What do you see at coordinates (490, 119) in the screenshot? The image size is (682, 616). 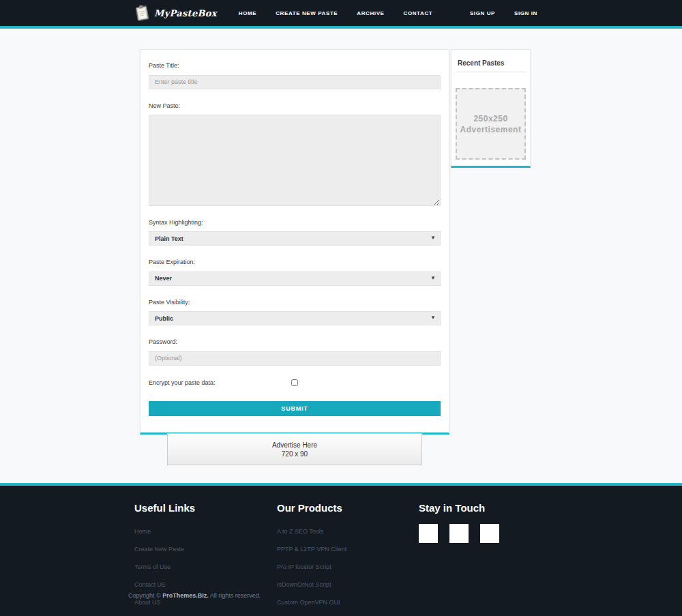 I see `ad-size-text: 250x250` at bounding box center [490, 119].